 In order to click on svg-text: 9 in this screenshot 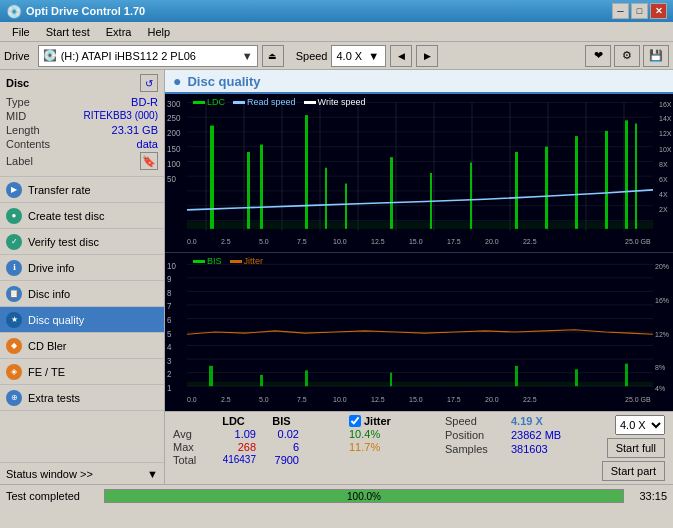, I will do `click(170, 280)`.